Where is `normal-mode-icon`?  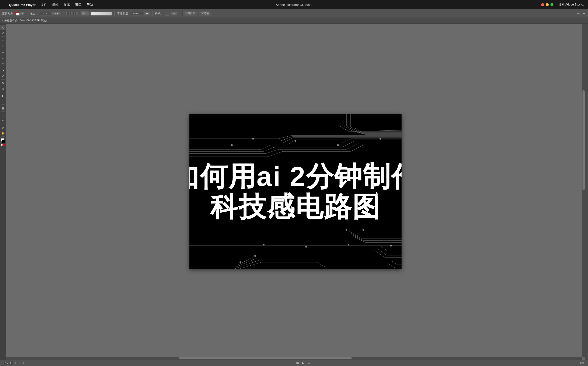 normal-mode-icon is located at coordinates (2, 145).